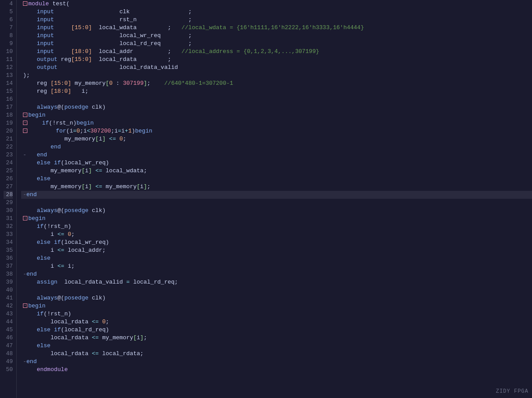 The image size is (532, 398). I want to click on fold-icon-20: -, so click(25, 131).